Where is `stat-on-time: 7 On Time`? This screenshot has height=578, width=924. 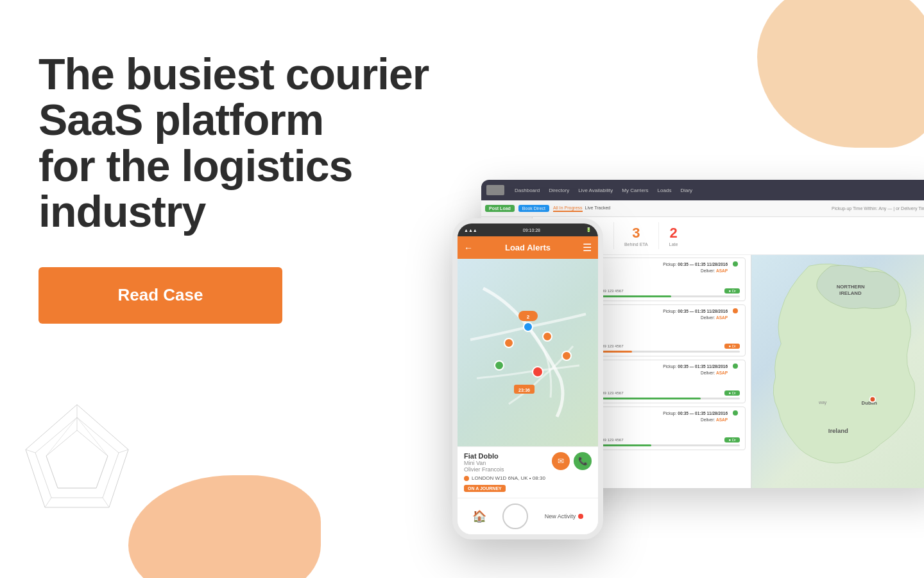 stat-on-time: 7 On Time is located at coordinates (594, 236).